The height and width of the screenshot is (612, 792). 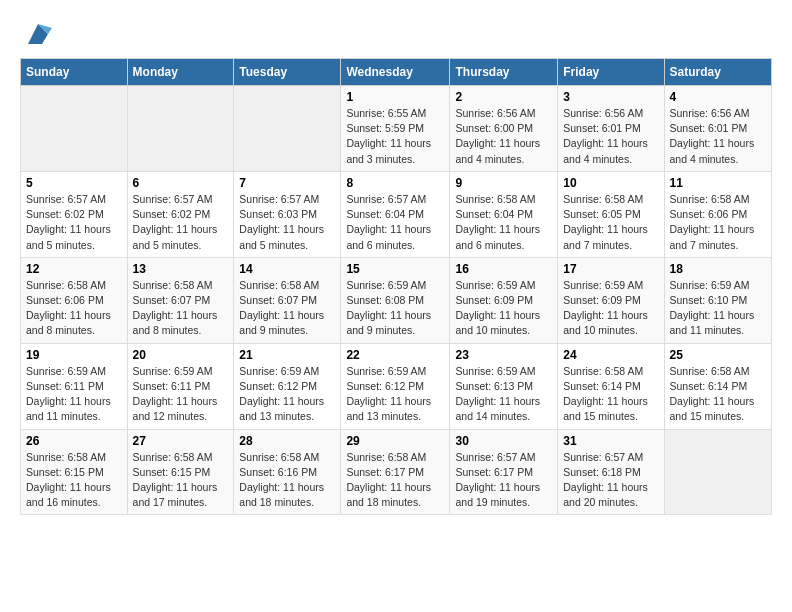 I want to click on page-header, so click(x=396, y=34).